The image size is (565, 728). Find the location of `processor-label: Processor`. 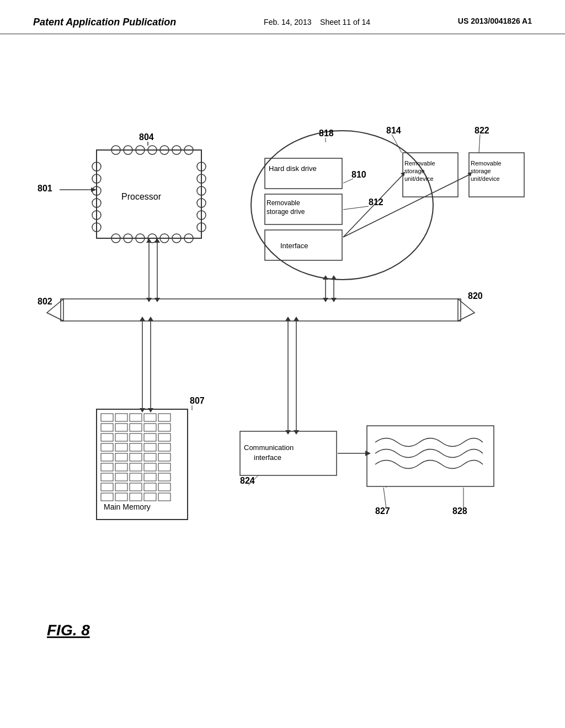

processor-label: Processor is located at coordinates (141, 196).